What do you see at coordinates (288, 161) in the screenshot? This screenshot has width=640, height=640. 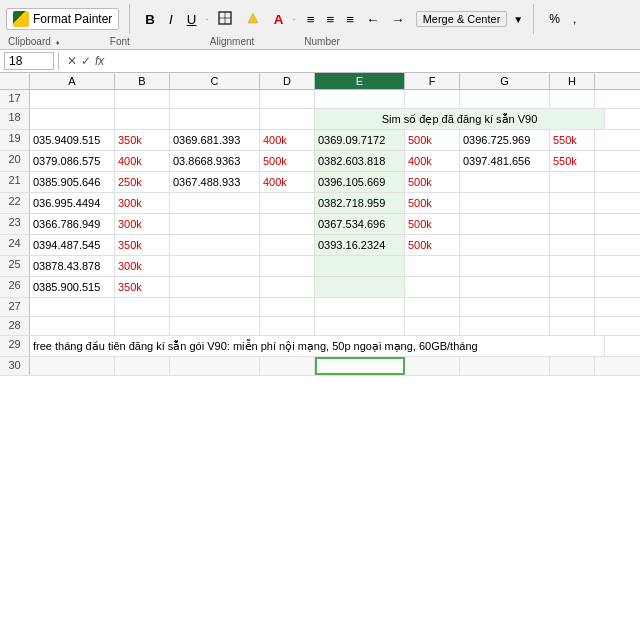 I see `cell-d20: 500k` at bounding box center [288, 161].